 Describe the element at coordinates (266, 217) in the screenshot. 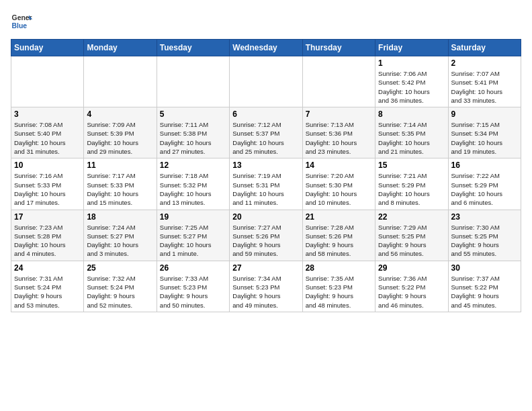

I see `day-number: 20` at that location.